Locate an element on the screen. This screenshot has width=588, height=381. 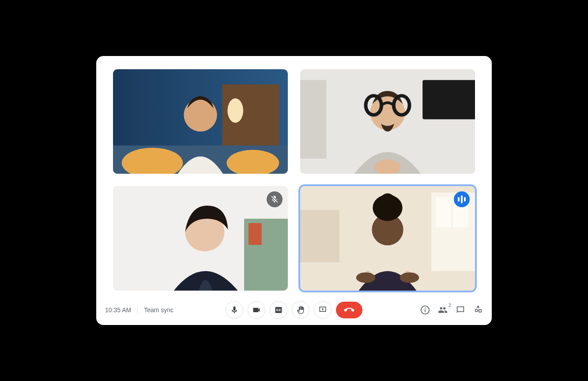
raise-hand-button is located at coordinates (301, 310).